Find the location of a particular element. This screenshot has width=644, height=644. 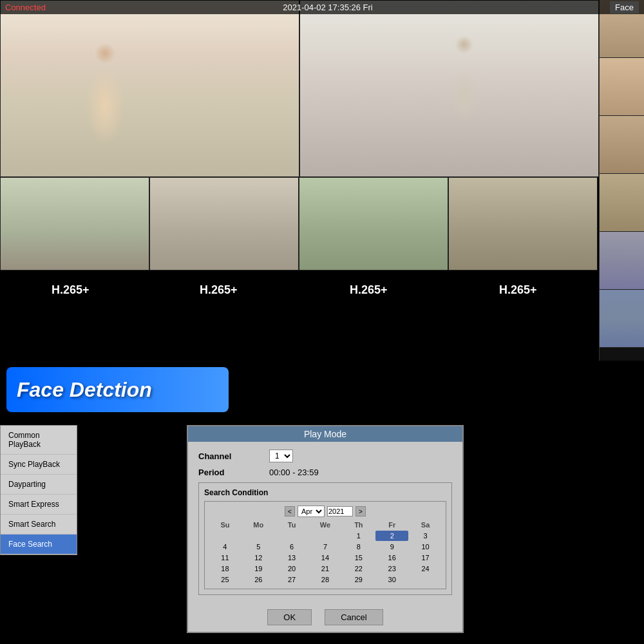

cal-day-14: 14 is located at coordinates (326, 558).